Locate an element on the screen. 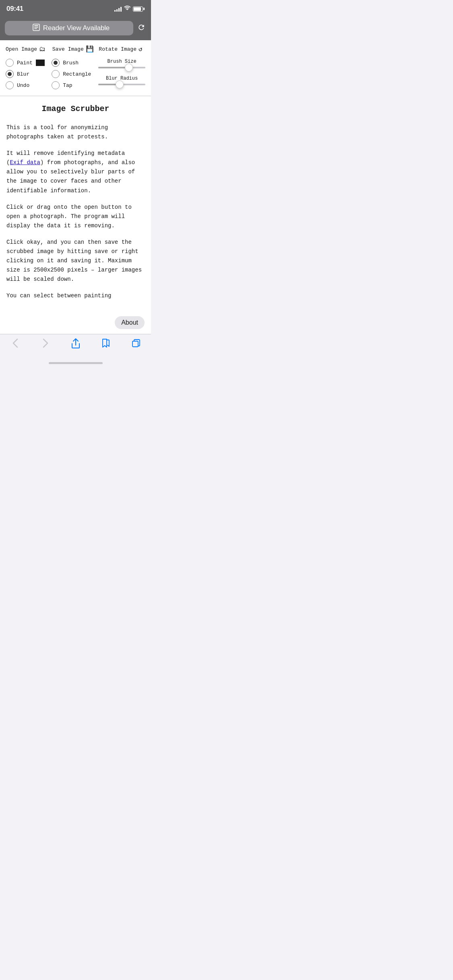 This screenshot has height=980, width=453. tap-radio-item: Tap is located at coordinates (73, 85).